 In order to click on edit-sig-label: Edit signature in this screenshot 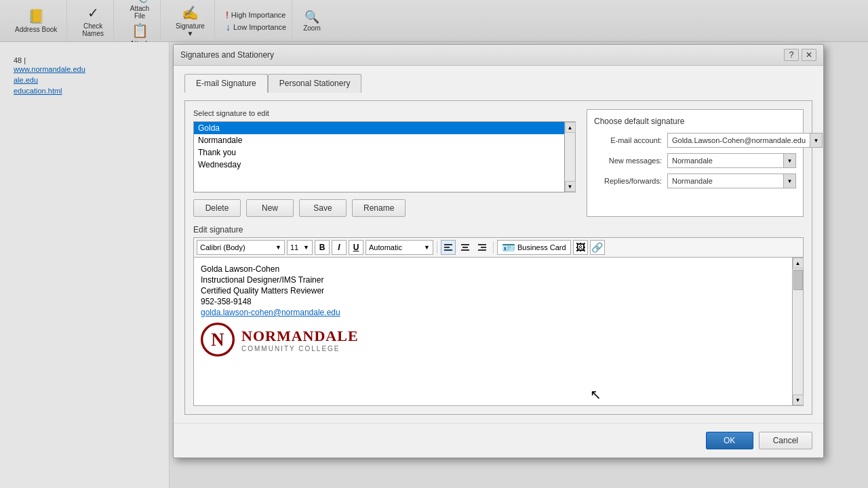, I will do `click(498, 230)`.